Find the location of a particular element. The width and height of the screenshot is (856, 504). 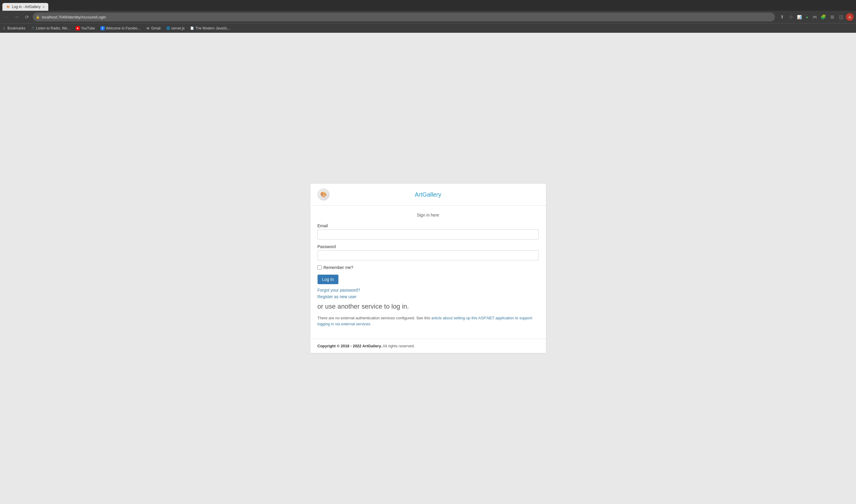

copyright-bold: Copyright © 2018 - 2022 ArtGallery. is located at coordinates (349, 346).